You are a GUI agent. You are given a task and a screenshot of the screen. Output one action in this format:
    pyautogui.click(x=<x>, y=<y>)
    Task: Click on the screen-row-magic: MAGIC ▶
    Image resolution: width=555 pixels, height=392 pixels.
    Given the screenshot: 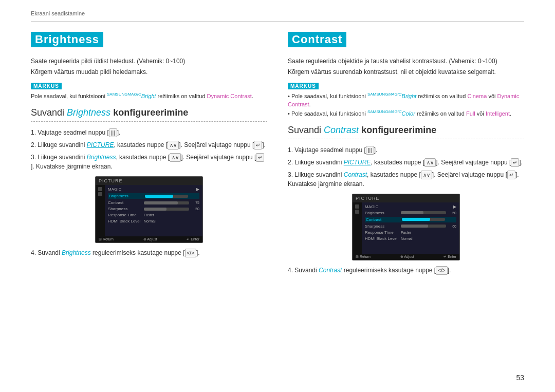 What is the action you would take?
    pyautogui.click(x=154, y=189)
    